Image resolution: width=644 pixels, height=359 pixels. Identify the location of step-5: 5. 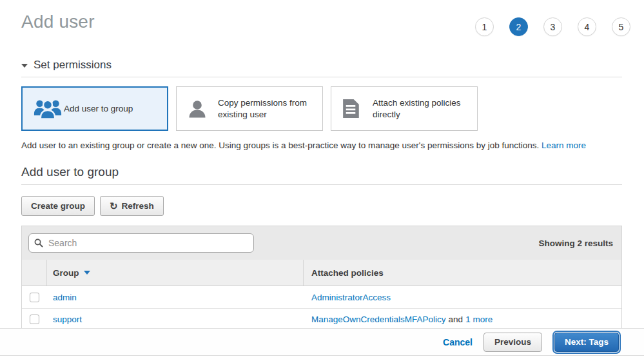
(621, 27).